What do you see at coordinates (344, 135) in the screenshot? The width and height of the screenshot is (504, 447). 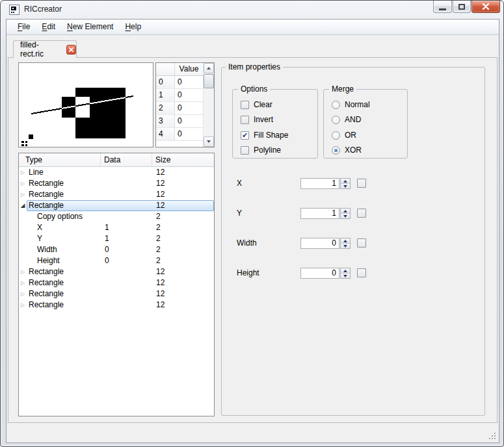 I see `radio-or: OR` at bounding box center [344, 135].